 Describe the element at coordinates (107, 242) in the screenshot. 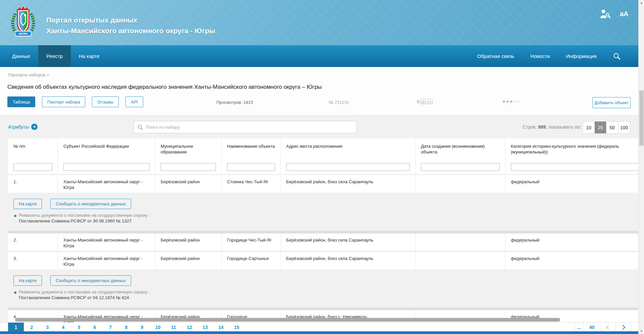

I see `cell-subject: Ханты-Мансийский автономный округ - Югра` at that location.